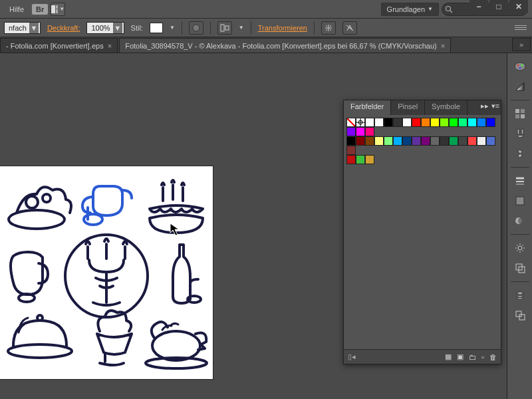  What do you see at coordinates (460, 356) in the screenshot?
I see `swatch-options-button: ▣` at bounding box center [460, 356].